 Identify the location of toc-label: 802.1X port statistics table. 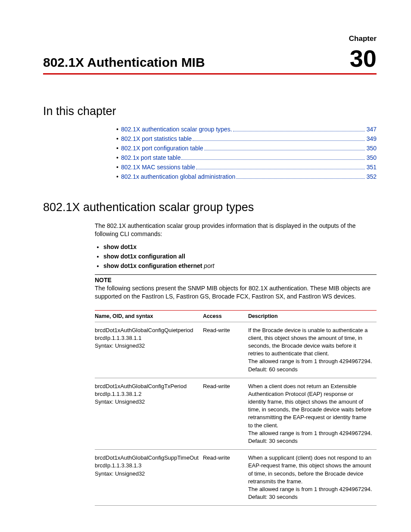
(156, 139).